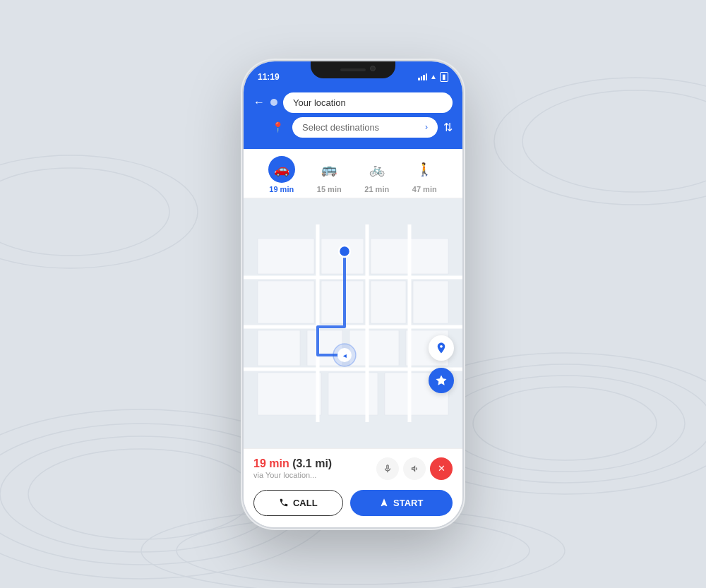  What do you see at coordinates (312, 463) in the screenshot?
I see `trip-distance: (3.1 mi)` at bounding box center [312, 463].